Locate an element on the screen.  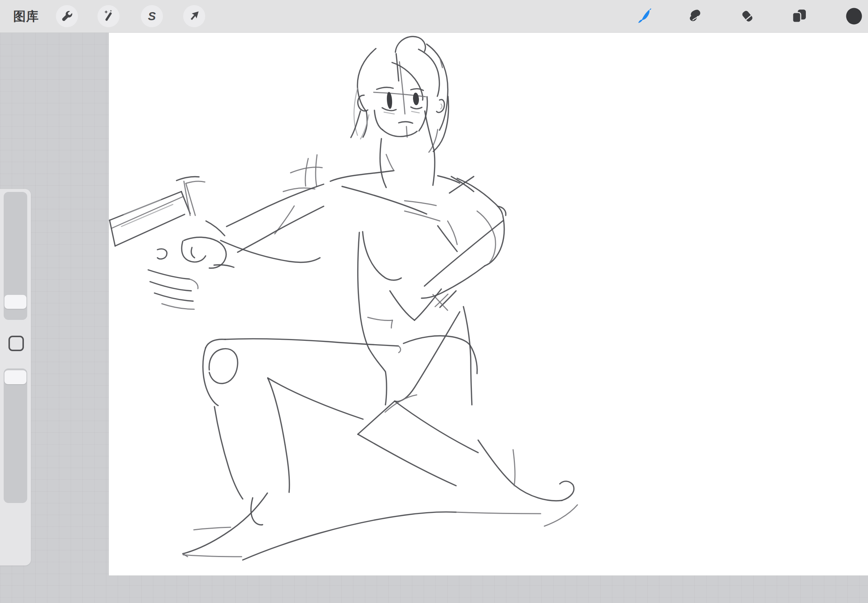
layers-button is located at coordinates (799, 16).